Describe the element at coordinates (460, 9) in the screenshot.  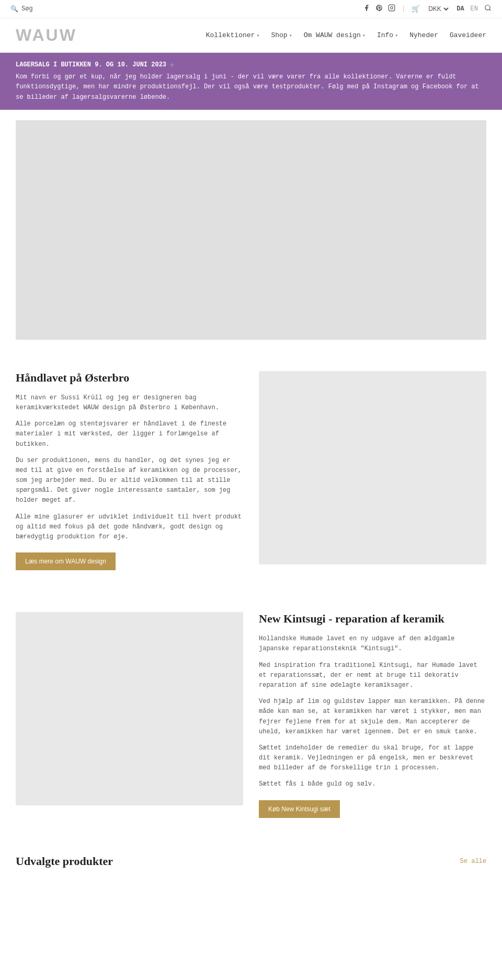
I see `lang-da: DA` at that location.